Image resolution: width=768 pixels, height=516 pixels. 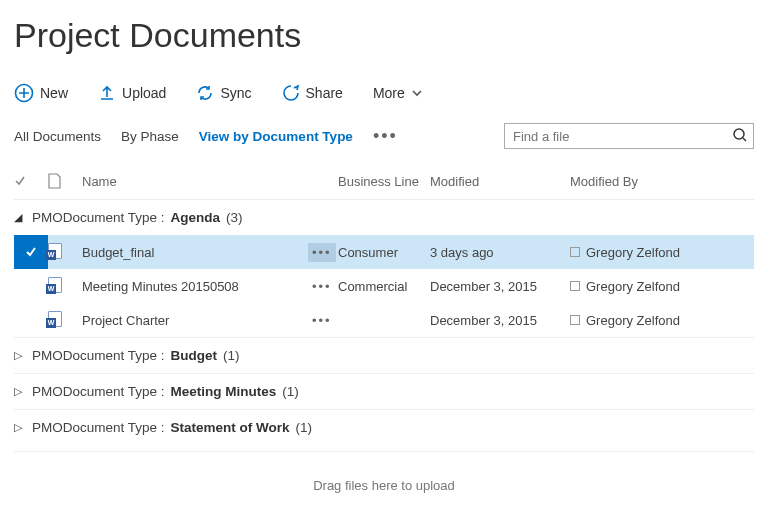 I want to click on column-name: Name, so click(x=193, y=182).